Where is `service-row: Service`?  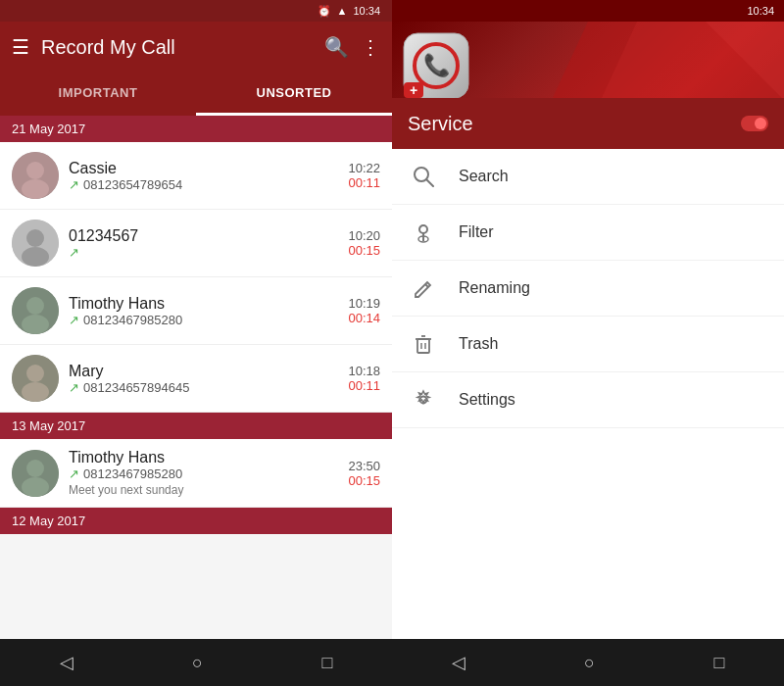
service-row: Service is located at coordinates (588, 123).